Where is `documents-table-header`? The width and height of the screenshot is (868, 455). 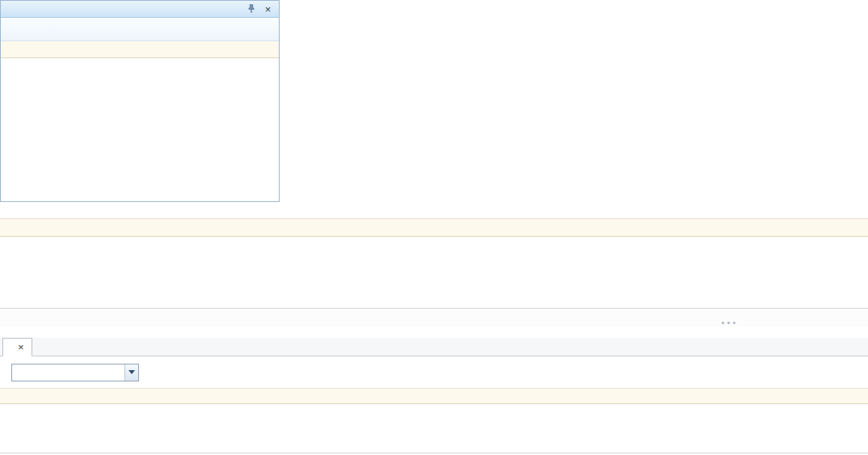 documents-table-header is located at coordinates (434, 396).